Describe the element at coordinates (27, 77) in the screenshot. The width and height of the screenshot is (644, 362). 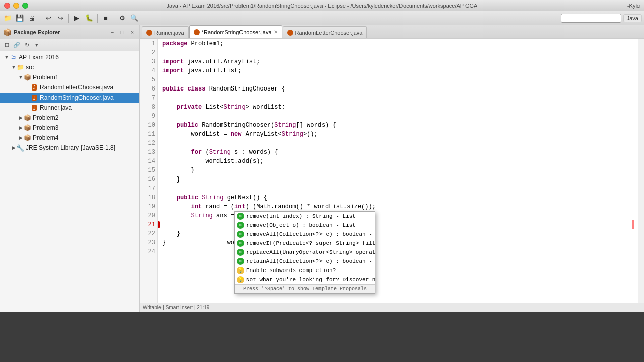
I see `icon-problem1: 📦` at that location.